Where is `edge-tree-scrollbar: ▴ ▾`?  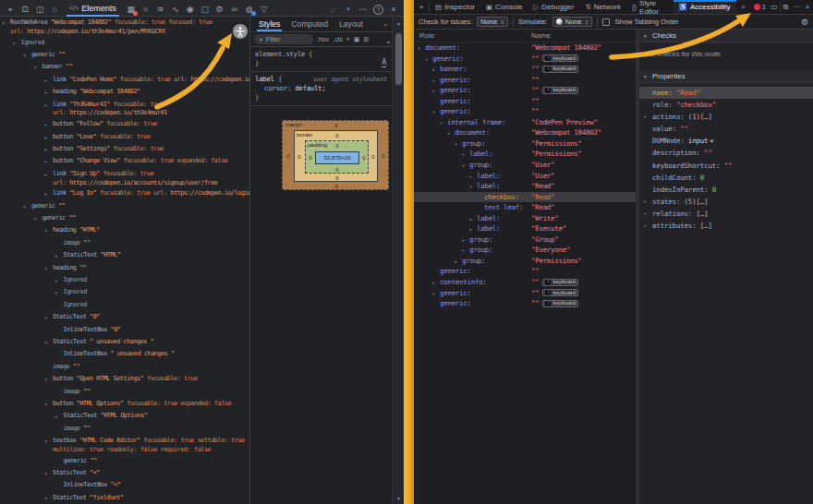
edge-tree-scrollbar: ▴ ▾ is located at coordinates (397, 260).